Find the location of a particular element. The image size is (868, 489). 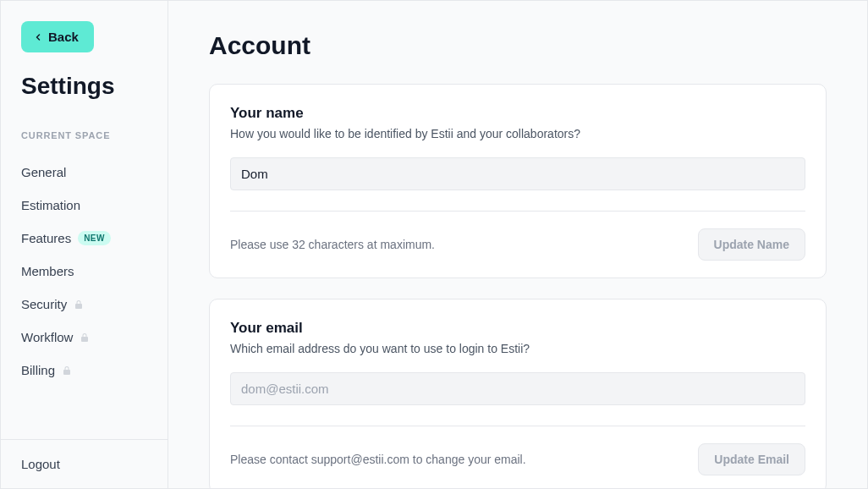

sidebar-item-features: Features NEW is located at coordinates (85, 239).